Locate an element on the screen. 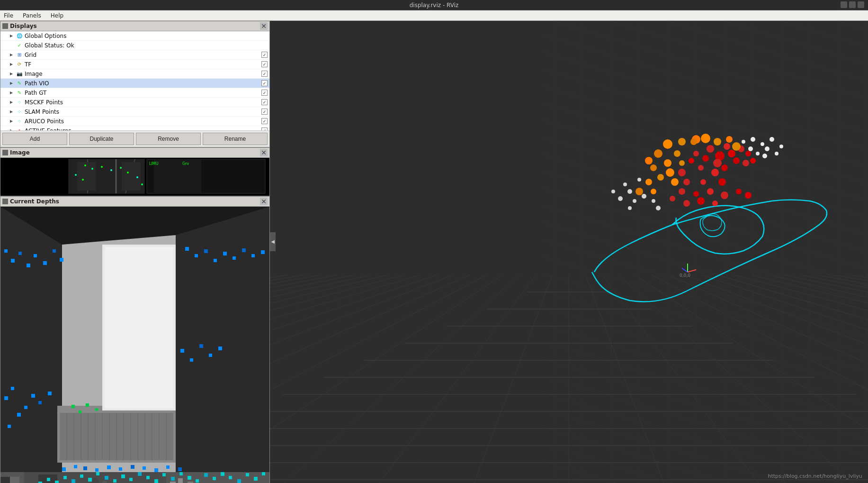  duplicate-button: Duplicate is located at coordinates (101, 139).